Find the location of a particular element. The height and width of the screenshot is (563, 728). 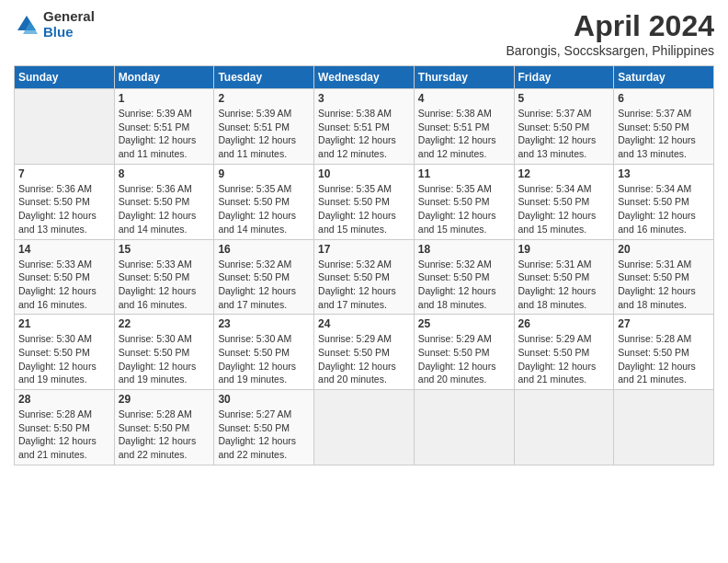

day-number: 5 is located at coordinates (564, 98).